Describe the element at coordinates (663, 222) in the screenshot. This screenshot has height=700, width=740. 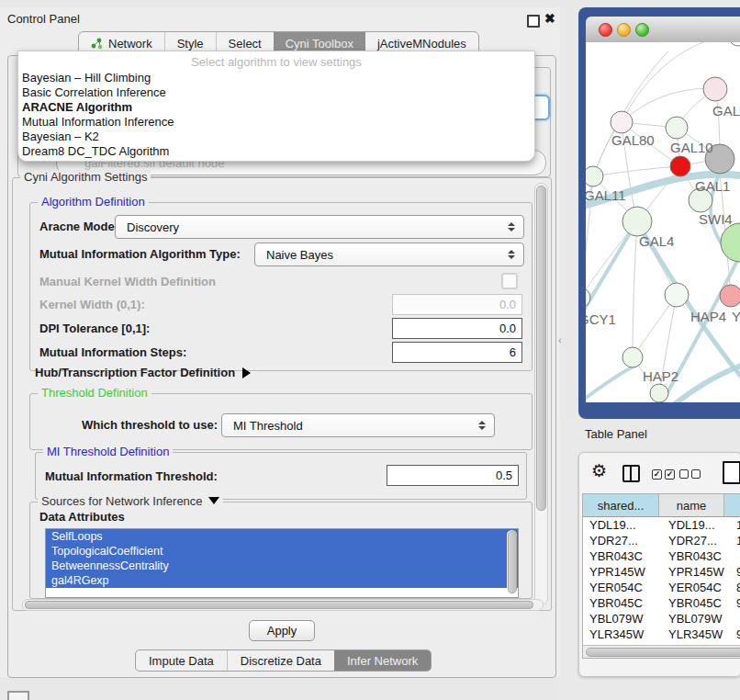
I see `network-graph: GALGAL80GAL10GAL1GAL11SWI4GAL4GCY1HAP4YH…` at that location.